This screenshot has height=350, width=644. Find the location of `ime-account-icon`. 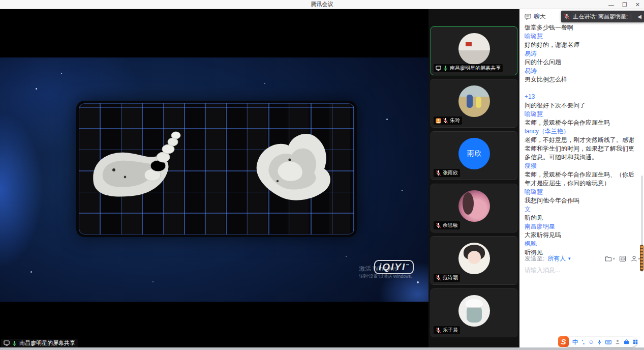

ime-account-icon is located at coordinates (618, 342).